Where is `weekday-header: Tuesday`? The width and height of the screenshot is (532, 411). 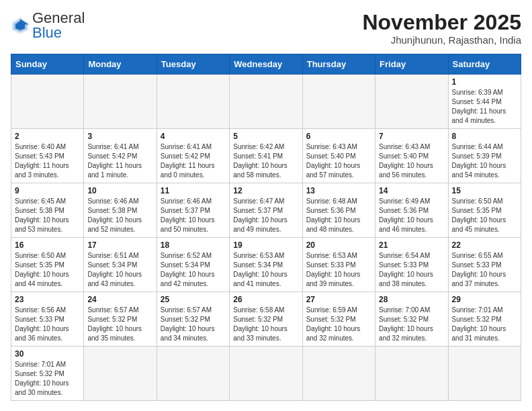 weekday-header: Tuesday is located at coordinates (193, 64).